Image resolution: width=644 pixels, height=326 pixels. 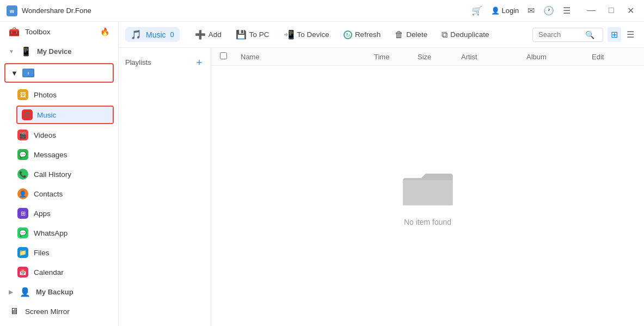 What do you see at coordinates (25, 292) in the screenshot?
I see `backup-icon: 👤` at bounding box center [25, 292].